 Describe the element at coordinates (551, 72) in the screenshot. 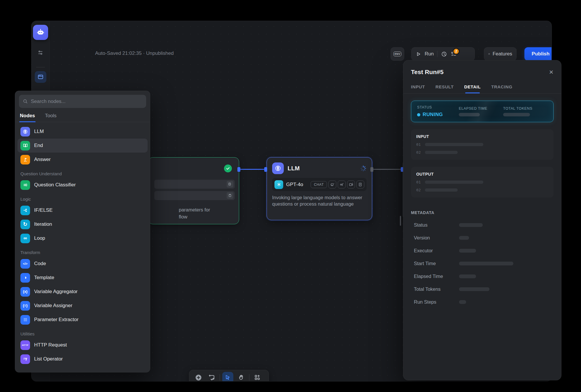

I see `close-icon: ✕` at that location.